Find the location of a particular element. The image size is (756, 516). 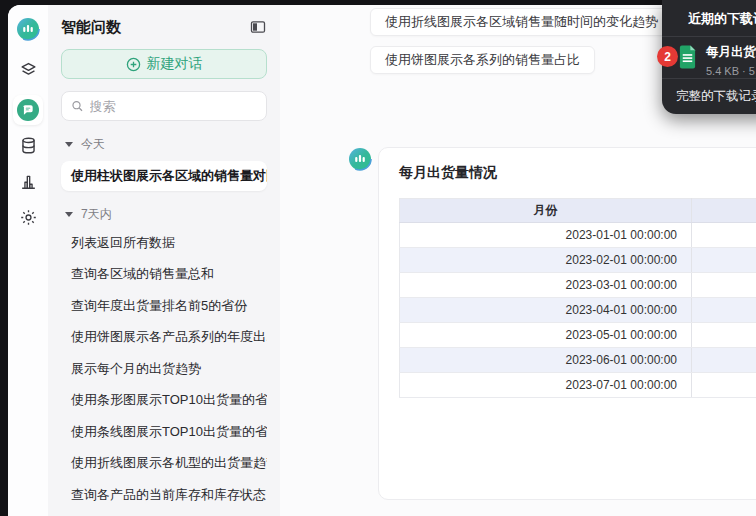

assistant-avatar is located at coordinates (360, 159).